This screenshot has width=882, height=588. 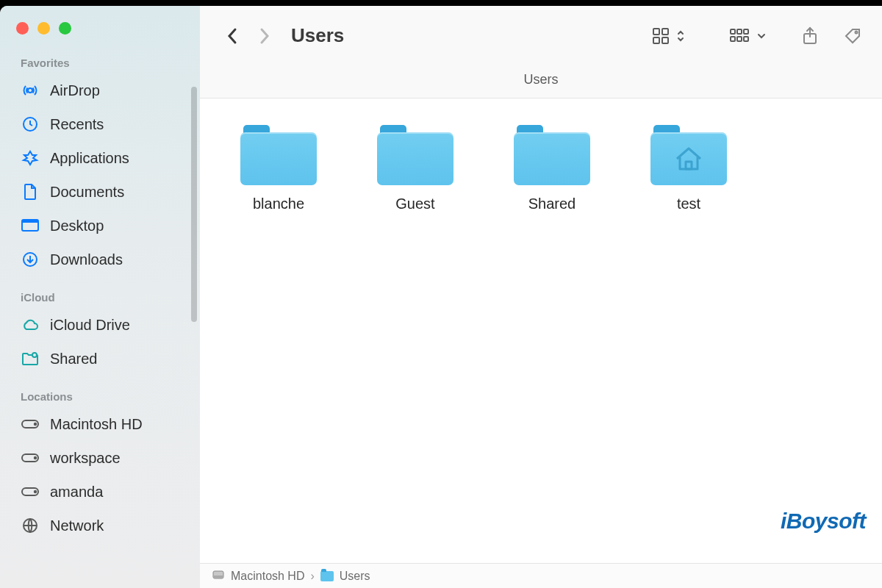 What do you see at coordinates (233, 36) in the screenshot?
I see `back-button` at bounding box center [233, 36].